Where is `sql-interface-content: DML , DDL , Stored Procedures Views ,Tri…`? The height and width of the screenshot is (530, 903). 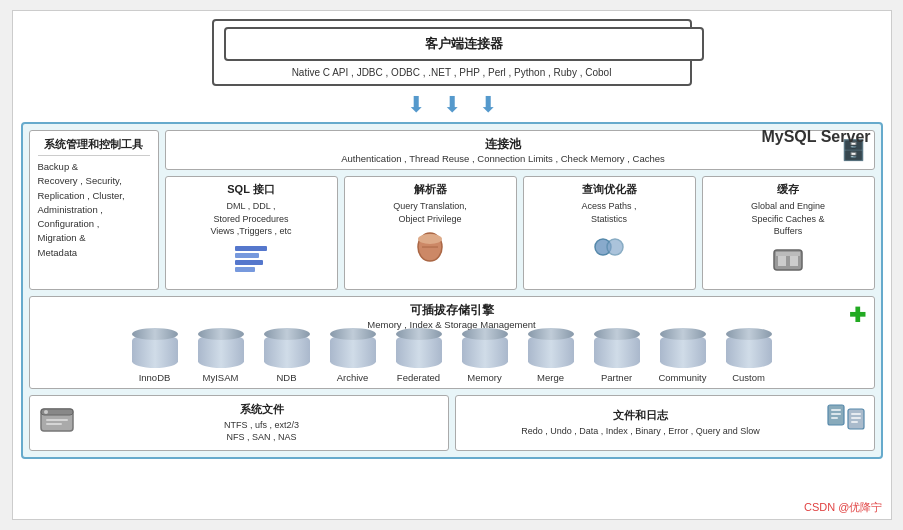
sql-interface-content: DML , DDL , Stored Procedures Views ,Tri… is located at coordinates (250, 219).